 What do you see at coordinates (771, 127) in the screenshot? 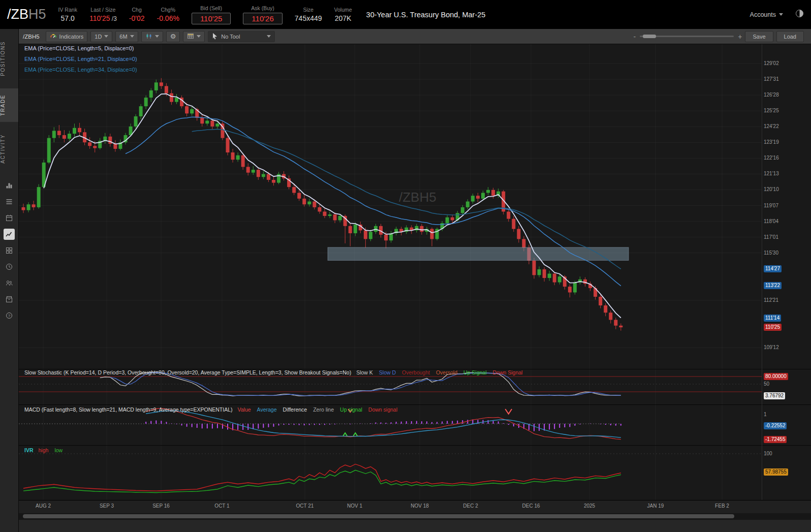
I see `price-grid-label: 124'22` at bounding box center [771, 127].